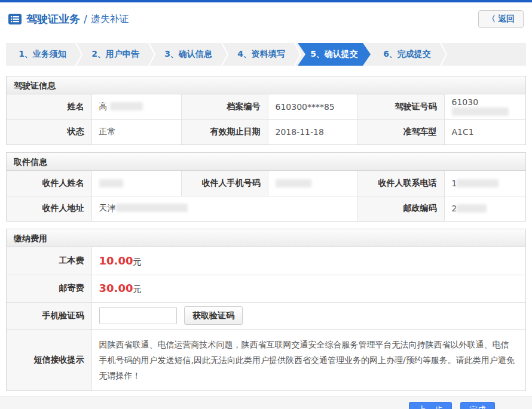 The height and width of the screenshot is (409, 532). Describe the element at coordinates (266, 208) in the screenshot. I see `table-row: 收件人地址 天津 邮政编码 2` at that location.